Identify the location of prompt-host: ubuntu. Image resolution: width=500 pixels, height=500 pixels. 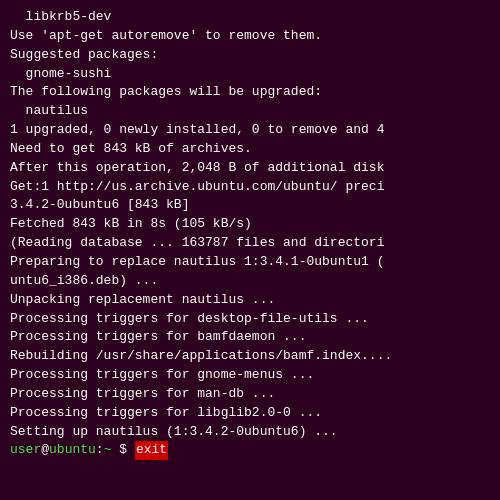
(72, 450).